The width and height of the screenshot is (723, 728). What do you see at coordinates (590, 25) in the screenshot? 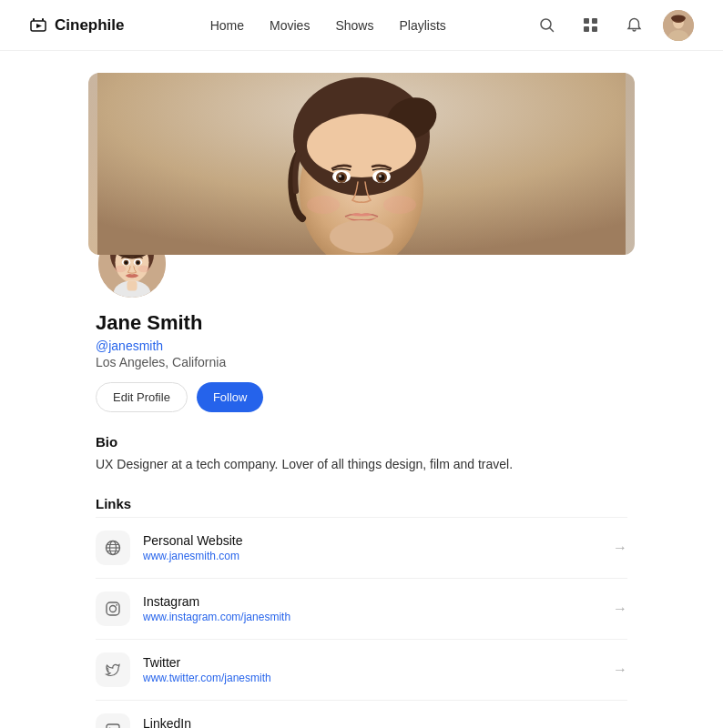
I see `grid-button` at bounding box center [590, 25].